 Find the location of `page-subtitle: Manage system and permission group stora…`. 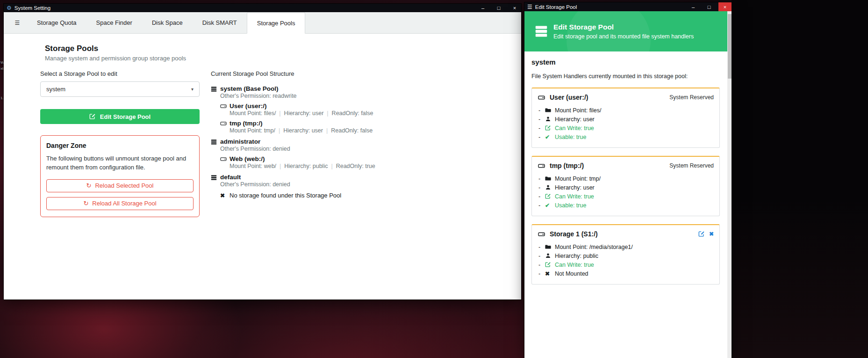

page-subtitle: Manage system and permission group stora… is located at coordinates (115, 58).